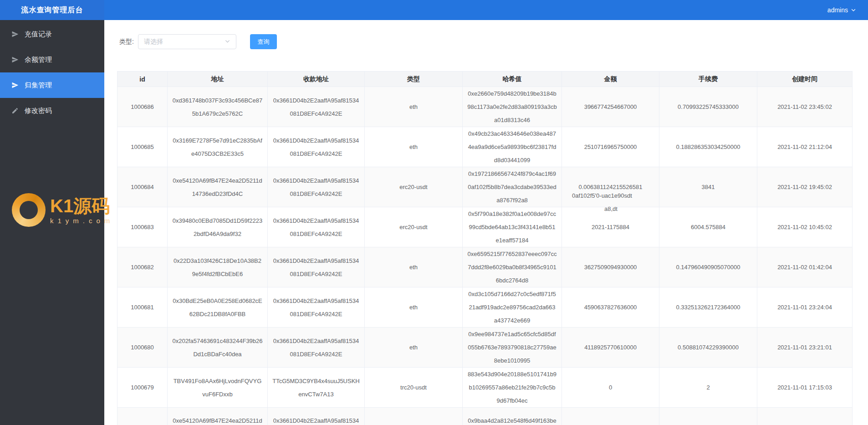  Describe the element at coordinates (512, 187) in the screenshot. I see `cell-hash: 0x19721866567424f879c4ac1f690af102f5b8b7…` at that location.